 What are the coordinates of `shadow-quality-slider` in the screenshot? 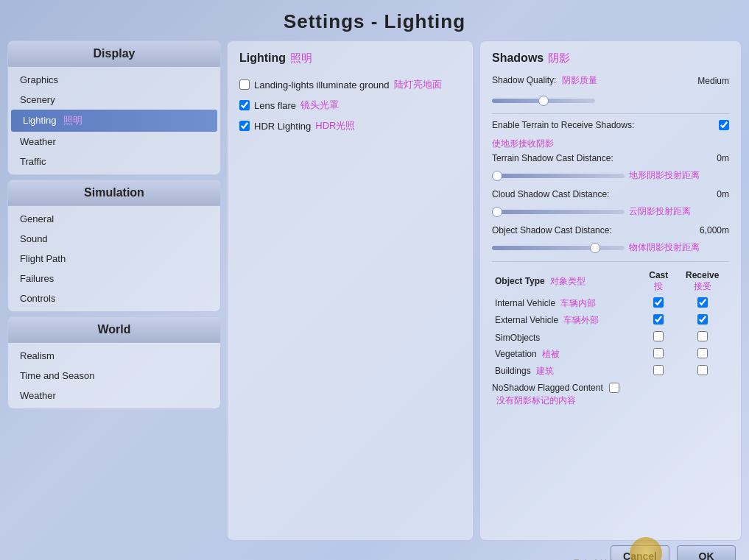 It's located at (544, 101).